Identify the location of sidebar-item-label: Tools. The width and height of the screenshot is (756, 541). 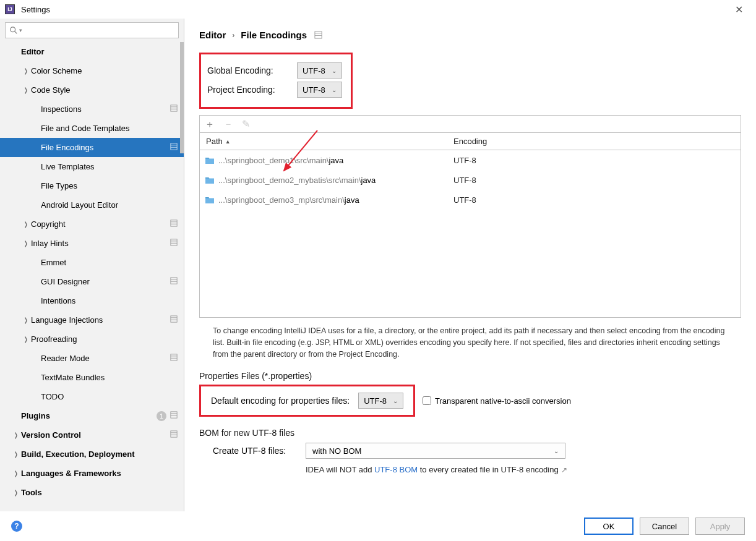
(99, 492).